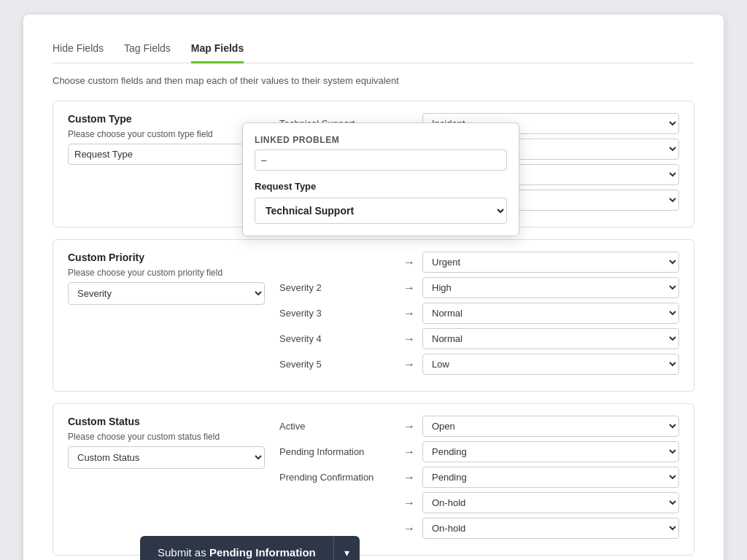 The width and height of the screenshot is (747, 560). What do you see at coordinates (551, 338) in the screenshot?
I see `priority-row-4-target: UrgentHighNormalLow` at bounding box center [551, 338].